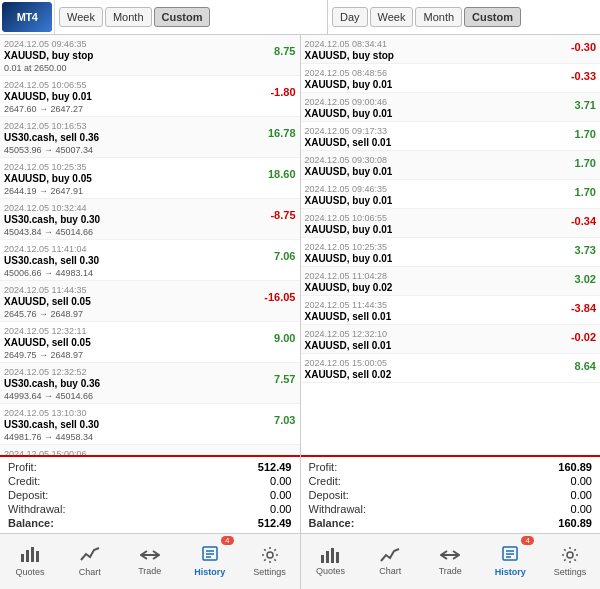 The height and width of the screenshot is (589, 600). What do you see at coordinates (575, 523) in the screenshot?
I see `balance-value: 160.89` at bounding box center [575, 523].